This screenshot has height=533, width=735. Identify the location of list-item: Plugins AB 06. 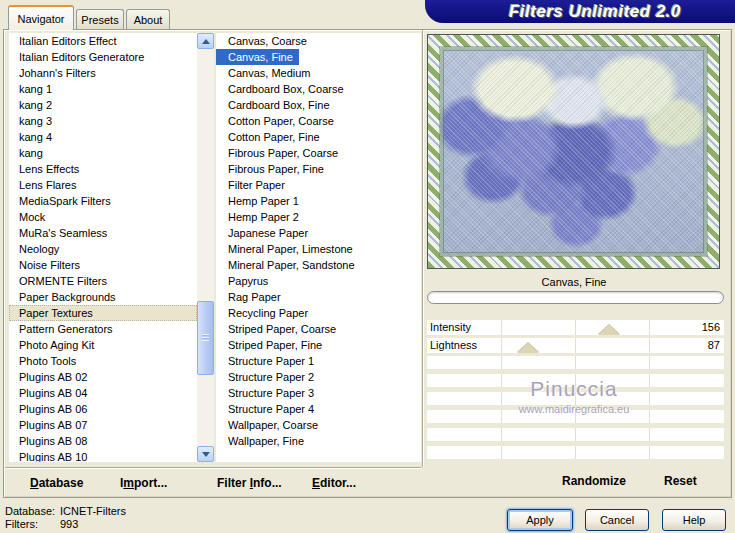
(103, 409).